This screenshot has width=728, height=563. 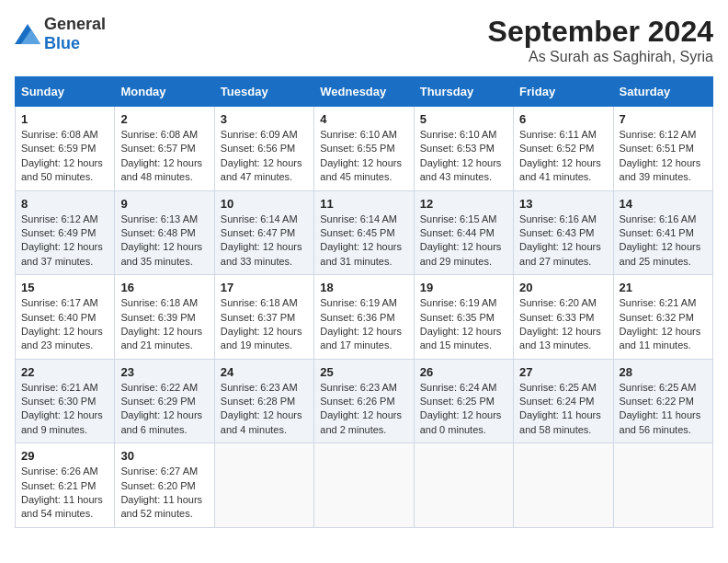 I want to click on calendar-day-cell: 4Sunrise: 6:10 AMSunset: 6:55 PMDaylight…, so click(x=364, y=149).